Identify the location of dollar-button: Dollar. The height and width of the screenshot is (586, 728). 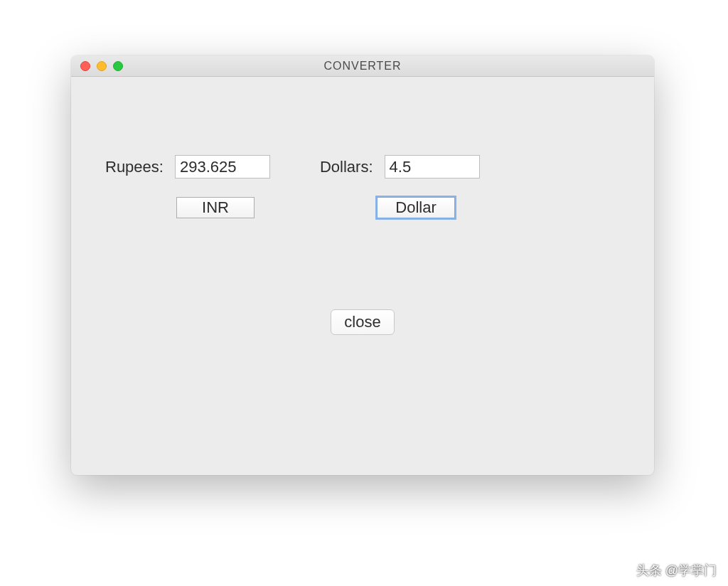
(416, 208).